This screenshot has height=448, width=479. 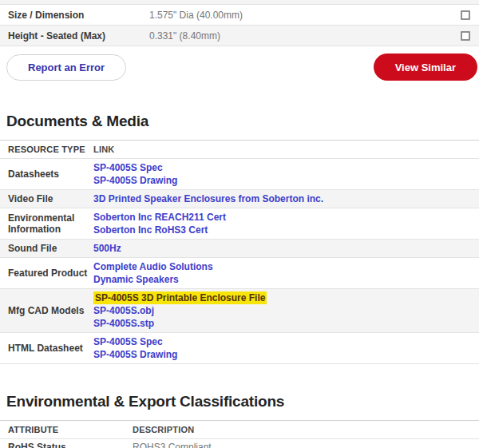 What do you see at coordinates (66, 67) in the screenshot?
I see `report-error-button: Report an Error` at bounding box center [66, 67].